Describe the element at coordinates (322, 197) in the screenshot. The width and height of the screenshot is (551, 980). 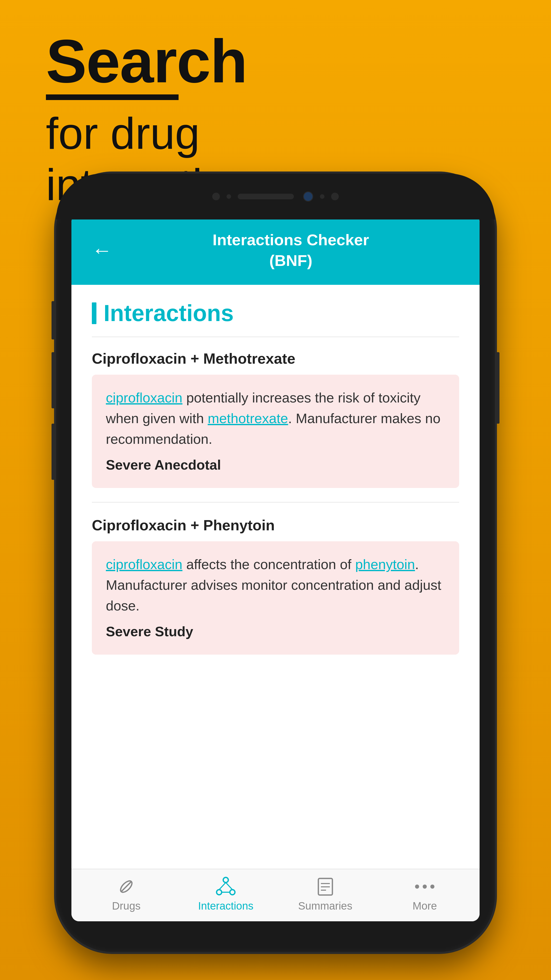
I see `notch-sensor2` at that location.